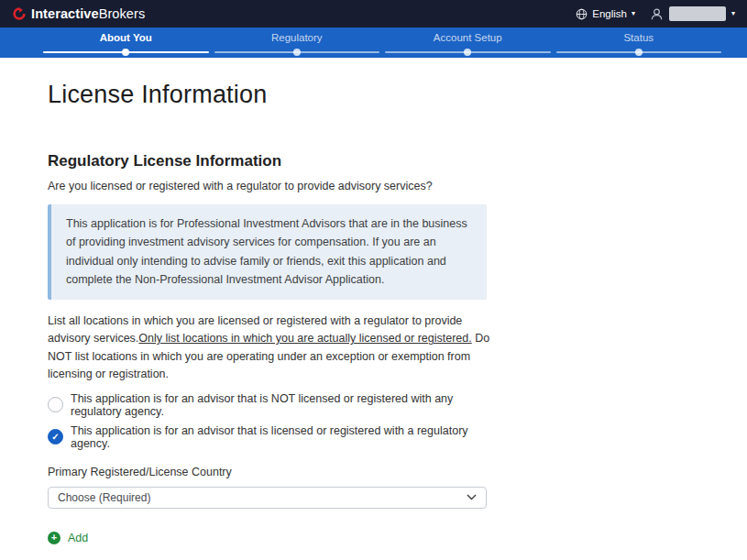 The image size is (747, 560). What do you see at coordinates (55, 437) in the screenshot?
I see `check-icon: ✓` at bounding box center [55, 437].